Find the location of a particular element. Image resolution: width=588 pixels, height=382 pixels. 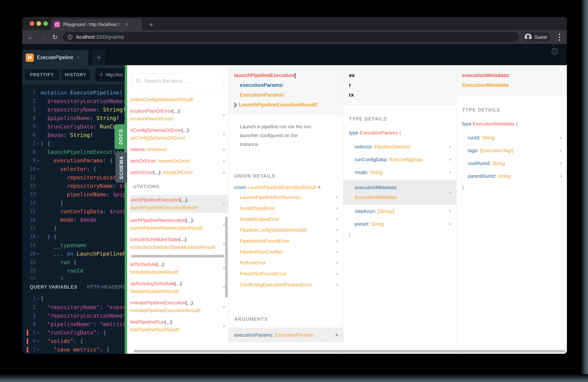

code-line: 1▾{ is located at coordinates (74, 299).